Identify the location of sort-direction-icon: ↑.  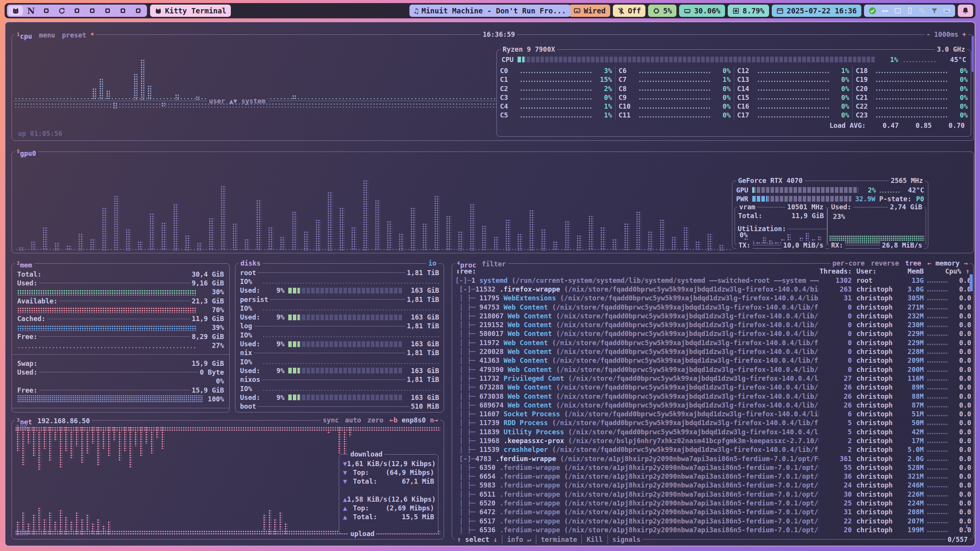
(965, 271).